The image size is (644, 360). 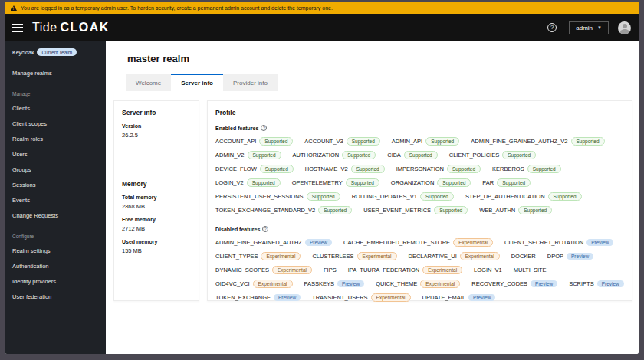 What do you see at coordinates (149, 83) in the screenshot?
I see `tab-welcome: Welcome` at bounding box center [149, 83].